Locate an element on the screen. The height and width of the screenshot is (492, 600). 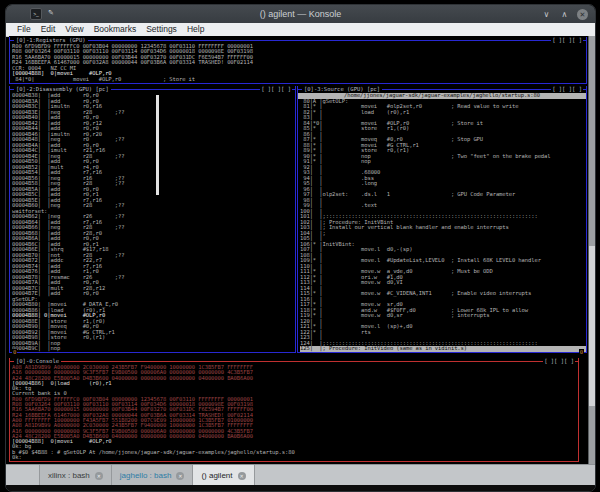
titlebar-icons: >_ ✎ is located at coordinates (43, 14).